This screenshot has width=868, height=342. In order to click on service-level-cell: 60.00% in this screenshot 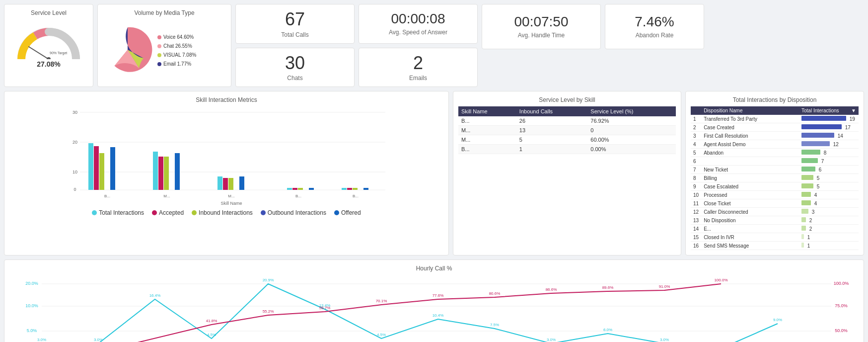, I will do `click(632, 140)`.